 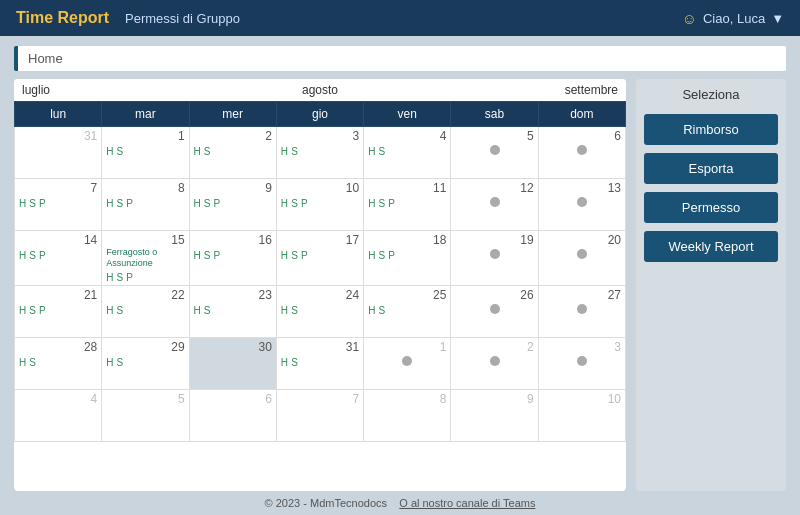 What do you see at coordinates (232, 258) in the screenshot?
I see `calendar-cell-r2c2: 16H S P` at bounding box center [232, 258].